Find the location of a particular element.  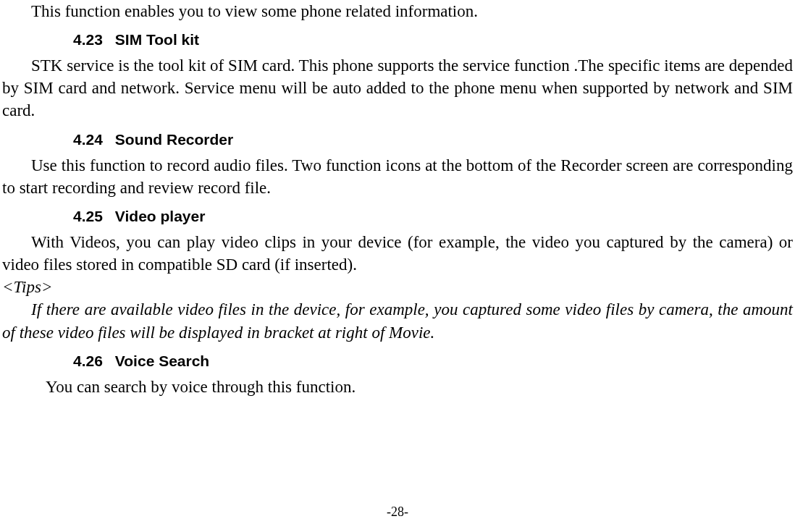

tips-body: If there are available video files in th… is located at coordinates (398, 321).